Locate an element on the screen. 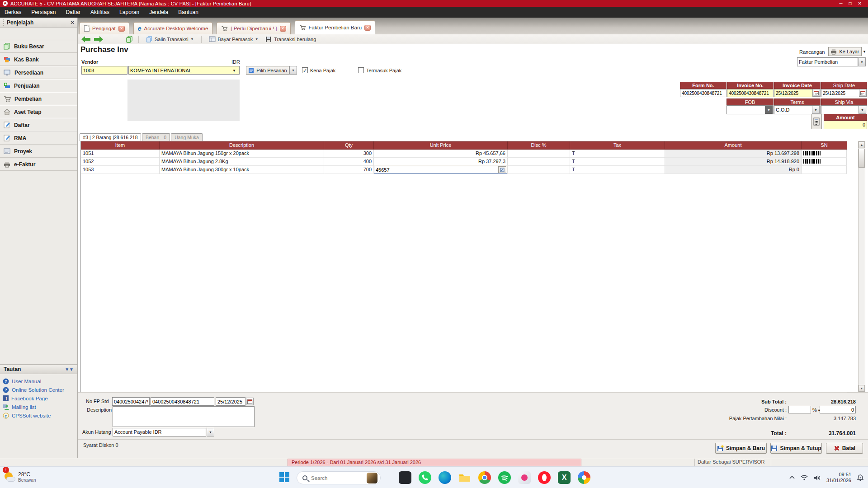 The image size is (868, 488). search-input is located at coordinates (334, 478).